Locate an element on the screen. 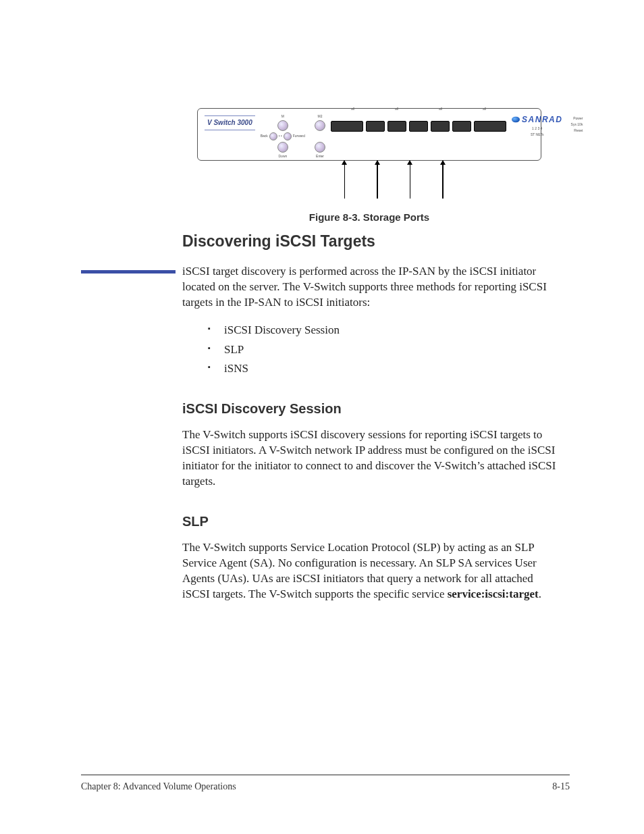 This screenshot has height=834, width=644. knob-label-enter: Enter is located at coordinates (320, 157).